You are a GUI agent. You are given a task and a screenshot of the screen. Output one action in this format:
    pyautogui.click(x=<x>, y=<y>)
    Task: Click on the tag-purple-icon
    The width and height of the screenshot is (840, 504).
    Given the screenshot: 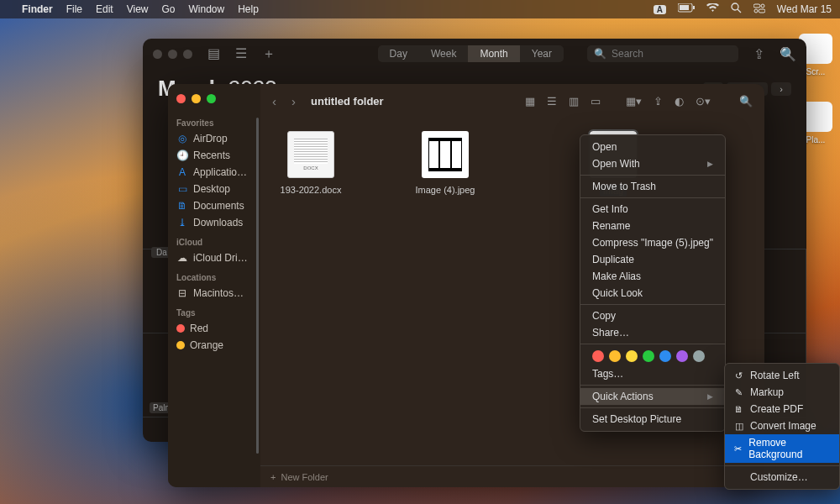 What is the action you would take?
    pyautogui.click(x=682, y=356)
    